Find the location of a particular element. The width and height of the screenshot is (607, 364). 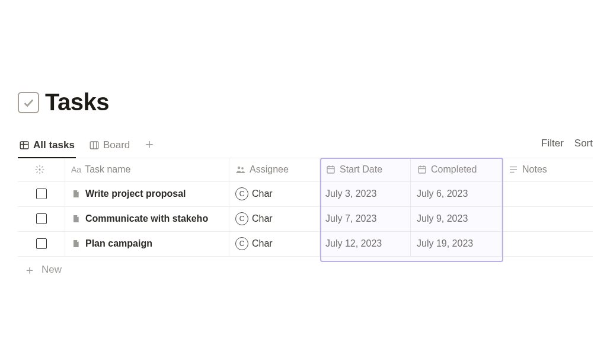

sort-button: Sort is located at coordinates (583, 143).